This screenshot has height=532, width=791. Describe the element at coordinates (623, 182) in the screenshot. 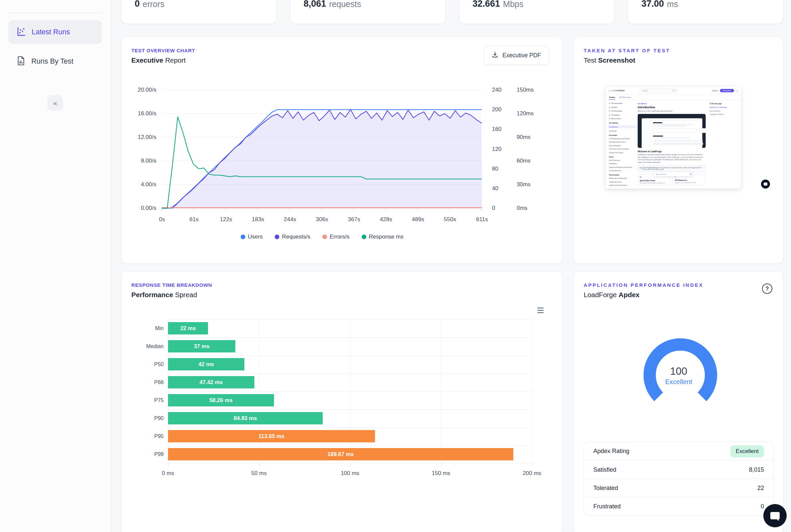

I see `mini-nav-item: LoadForge Score` at that location.